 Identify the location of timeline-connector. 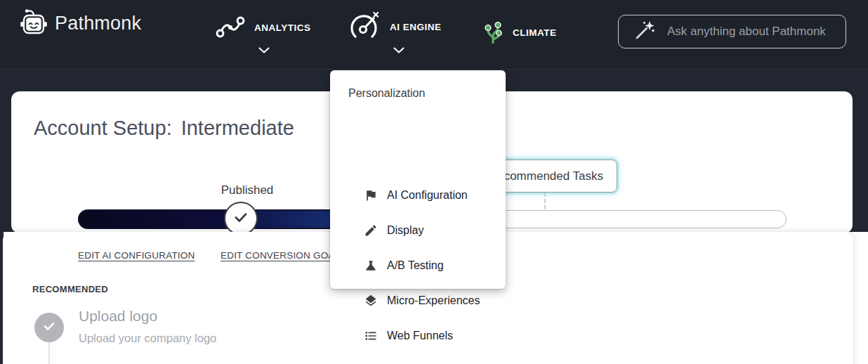
(49, 353).